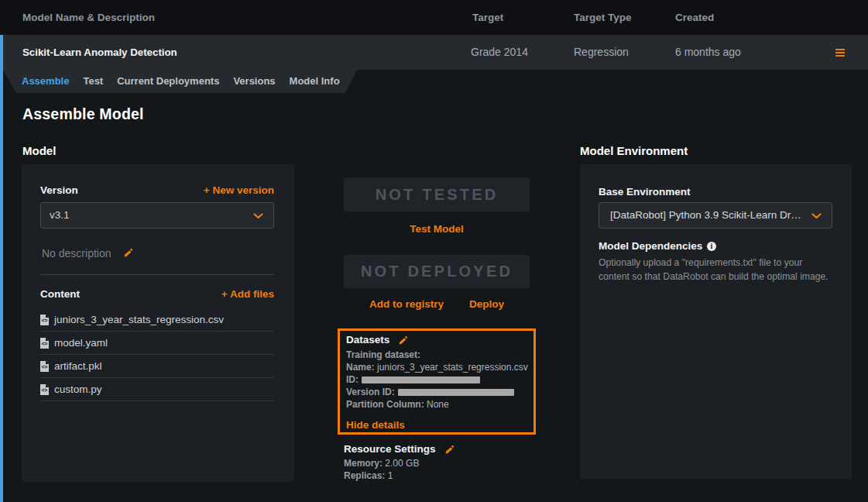  What do you see at coordinates (450, 449) in the screenshot?
I see `edit-resource-settings-icon` at bounding box center [450, 449].